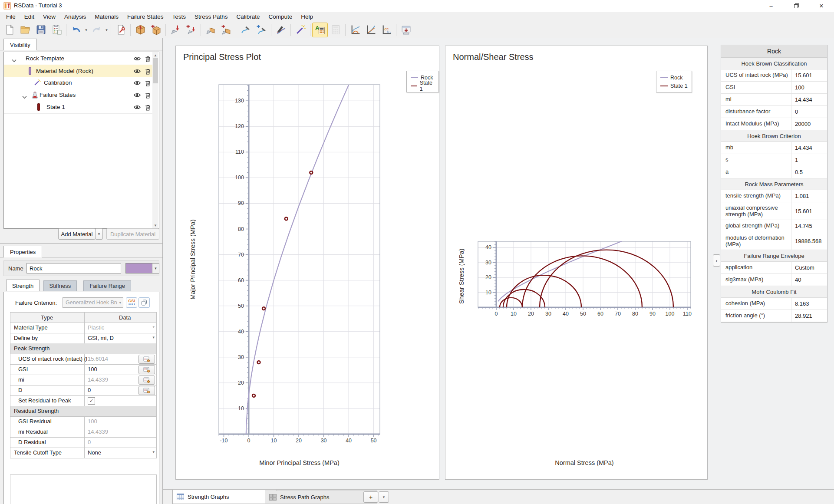  What do you see at coordinates (98, 359) in the screenshot?
I see `prop-value: 15.6014` at bounding box center [98, 359].